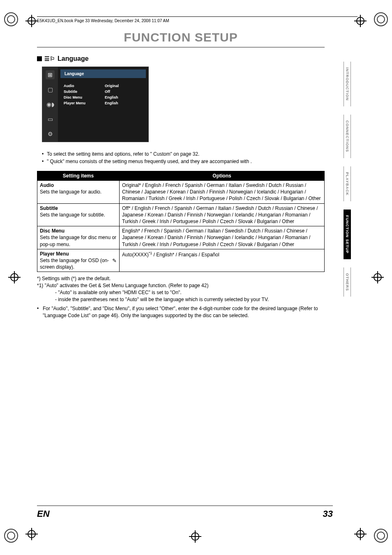 The height and width of the screenshot is (555, 392). Describe the element at coordinates (78, 185) in the screenshot. I see `setting-title: Audio` at that location.